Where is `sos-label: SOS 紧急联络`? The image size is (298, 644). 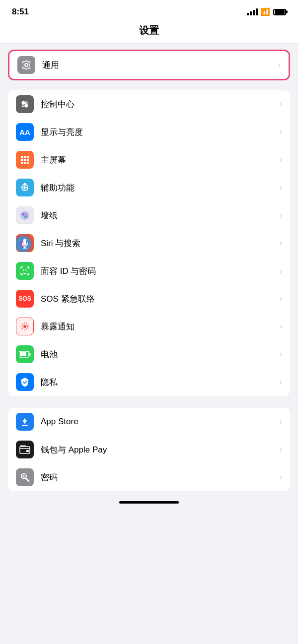
sos-label: SOS 紧急联络 is located at coordinates (159, 299).